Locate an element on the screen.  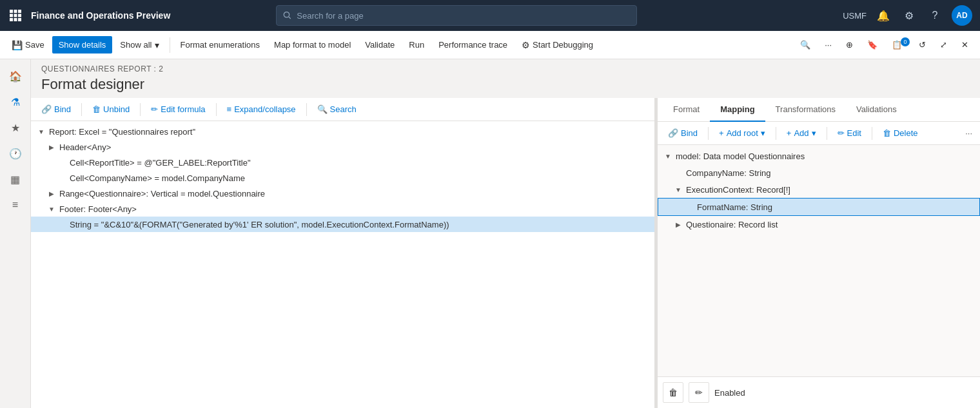
edit-formula-button: ✏ Edit formula is located at coordinates (178, 110).